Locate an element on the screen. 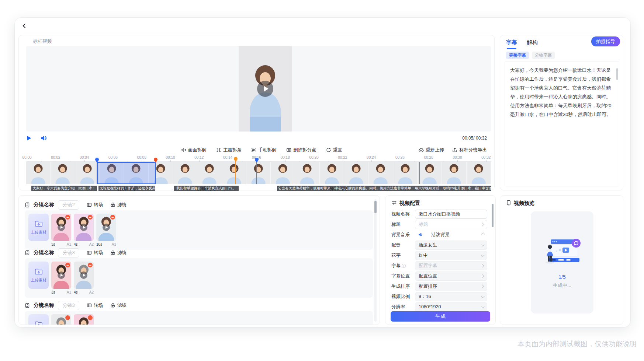 The height and width of the screenshot is (361, 644). tick-mark is located at coordinates (400, 161).